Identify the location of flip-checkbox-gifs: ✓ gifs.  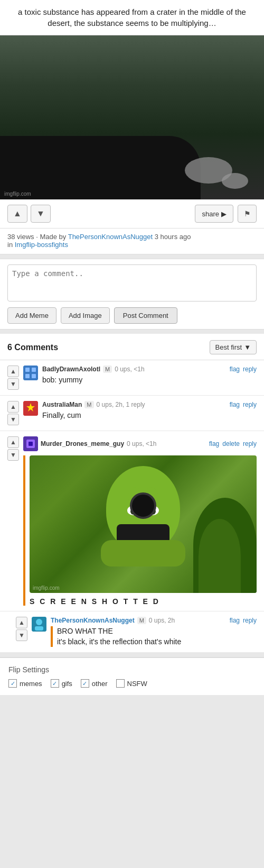
(61, 683).